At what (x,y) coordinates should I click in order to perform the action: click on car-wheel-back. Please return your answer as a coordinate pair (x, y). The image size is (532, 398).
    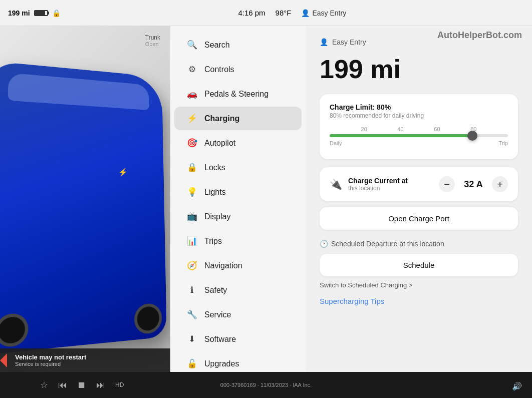
    Looking at the image, I should click on (14, 330).